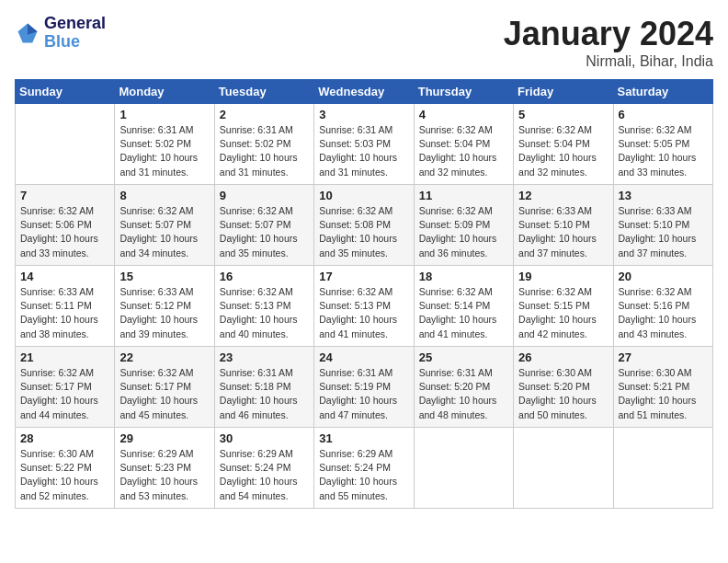 This screenshot has width=728, height=563. I want to click on title-block: January 2024 Nirmali, Bihar, India, so click(609, 42).